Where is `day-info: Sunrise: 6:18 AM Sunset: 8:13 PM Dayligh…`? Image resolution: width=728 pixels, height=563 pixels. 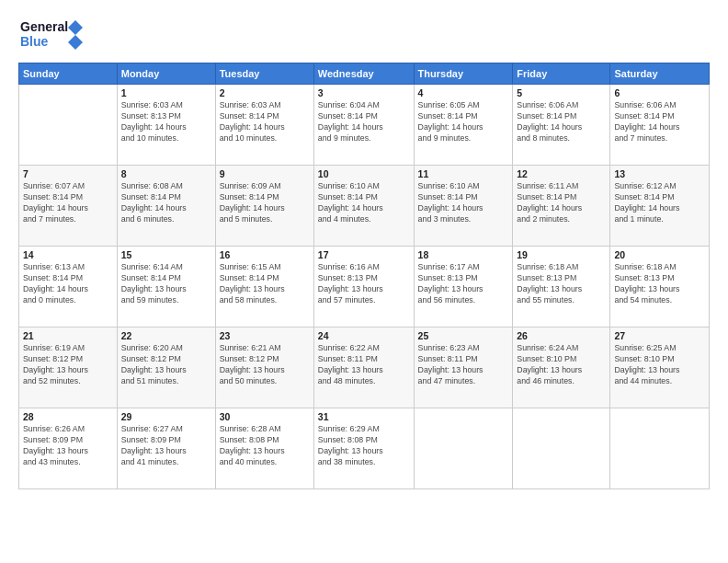
day-info: Sunrise: 6:18 AM Sunset: 8:13 PM Dayligh… is located at coordinates (561, 284).